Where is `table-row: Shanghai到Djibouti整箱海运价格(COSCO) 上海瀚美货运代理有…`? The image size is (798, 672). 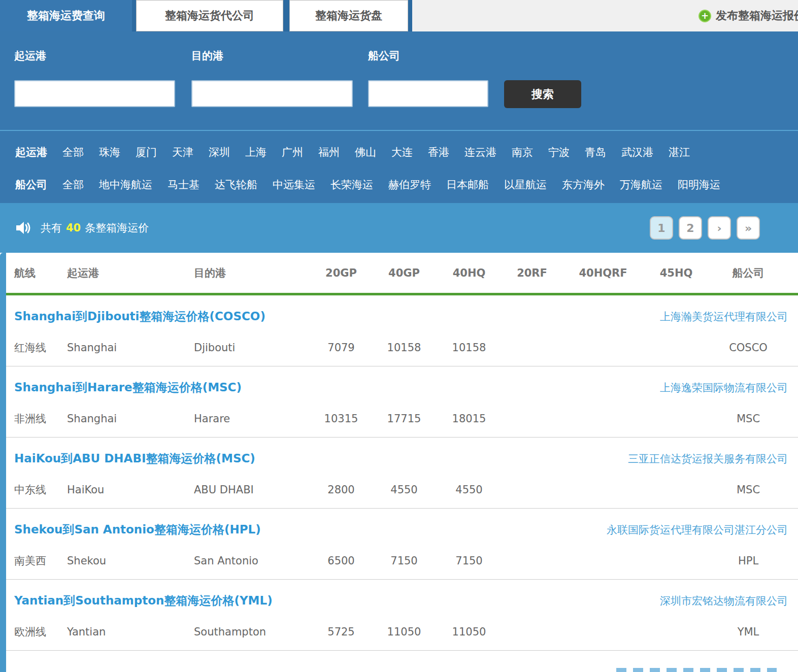 table-row: Shanghai到Djibouti整箱海运价格(COSCO) 上海瀚美货运代理有… is located at coordinates (402, 331).